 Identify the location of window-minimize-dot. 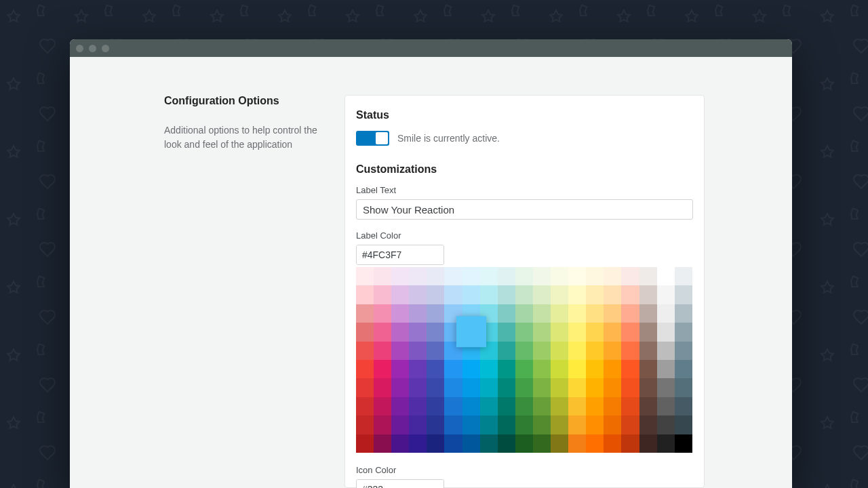
(92, 49).